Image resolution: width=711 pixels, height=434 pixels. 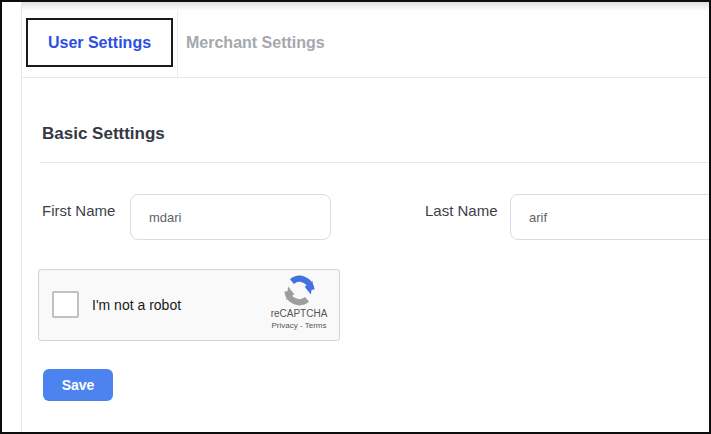 I want to click on recaptcha-links: Privacy - Terms, so click(x=299, y=326).